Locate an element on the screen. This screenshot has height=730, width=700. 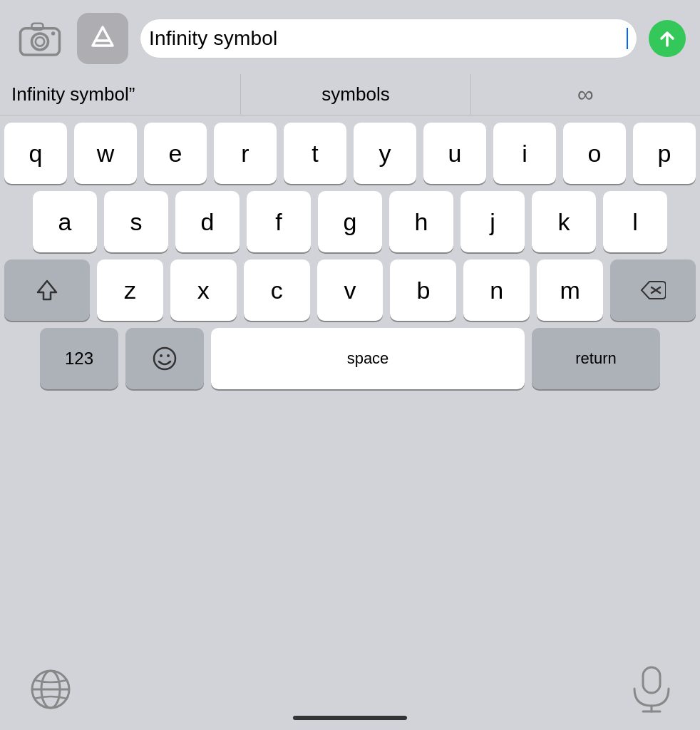
key-x: x is located at coordinates (204, 290).